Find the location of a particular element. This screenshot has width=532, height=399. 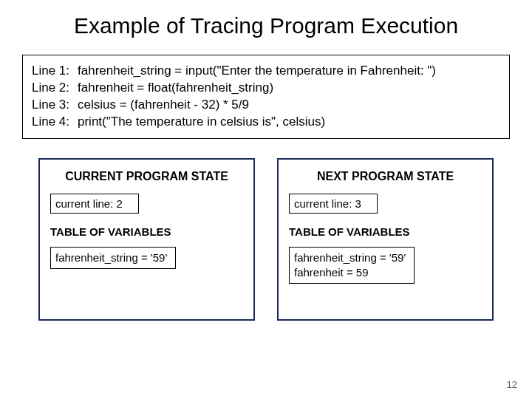

line-label: Line 1: is located at coordinates (55, 71).